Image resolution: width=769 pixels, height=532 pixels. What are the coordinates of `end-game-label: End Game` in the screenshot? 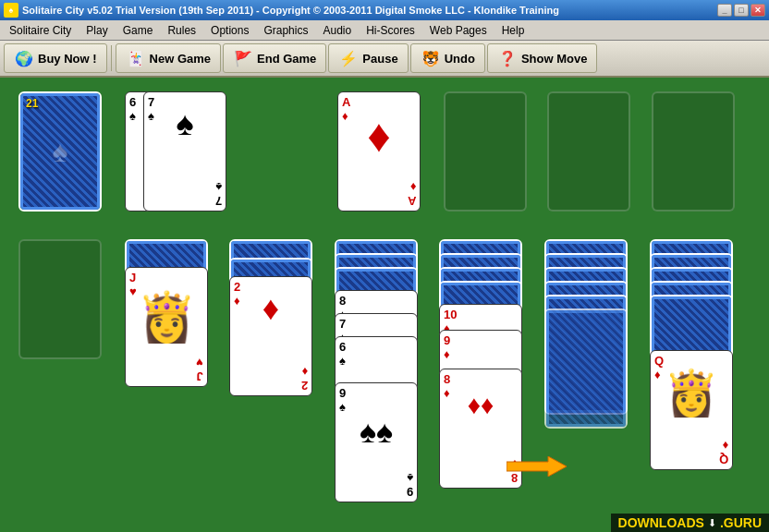 It's located at (287, 59).